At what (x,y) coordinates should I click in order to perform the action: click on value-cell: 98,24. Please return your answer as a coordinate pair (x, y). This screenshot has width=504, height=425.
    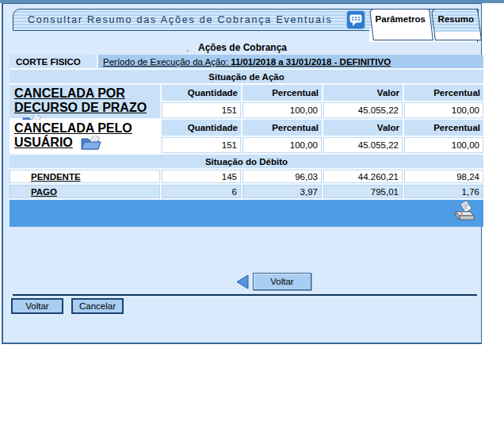
    Looking at the image, I should click on (444, 176).